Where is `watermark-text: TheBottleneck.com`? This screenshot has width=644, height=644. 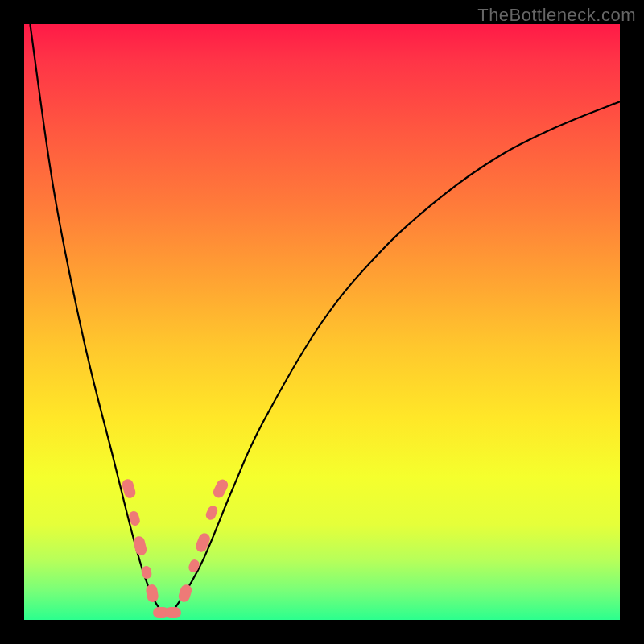 watermark-text: TheBottleneck.com is located at coordinates (557, 15).